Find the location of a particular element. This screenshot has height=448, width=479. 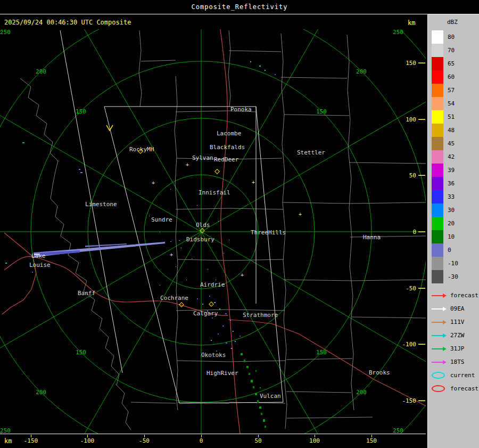

legend-row-18TS: 18TS is located at coordinates (456, 362).